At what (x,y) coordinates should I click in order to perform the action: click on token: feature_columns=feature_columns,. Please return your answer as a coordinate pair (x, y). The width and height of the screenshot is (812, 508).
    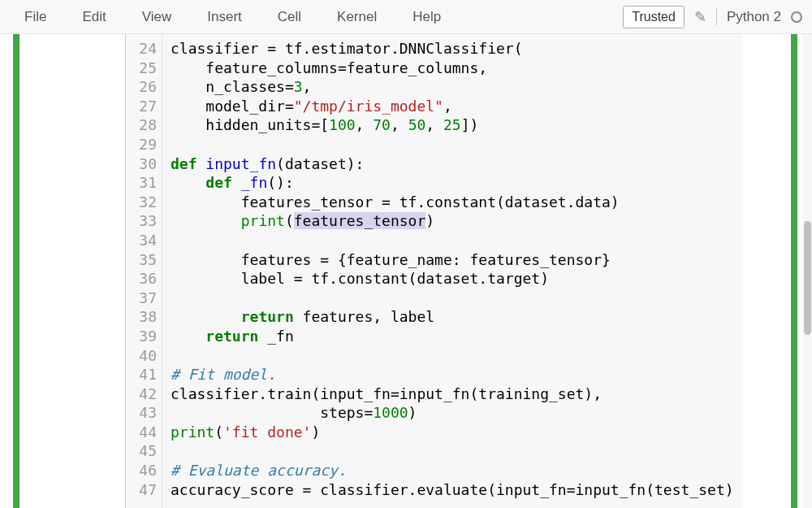
    Looking at the image, I should click on (329, 68).